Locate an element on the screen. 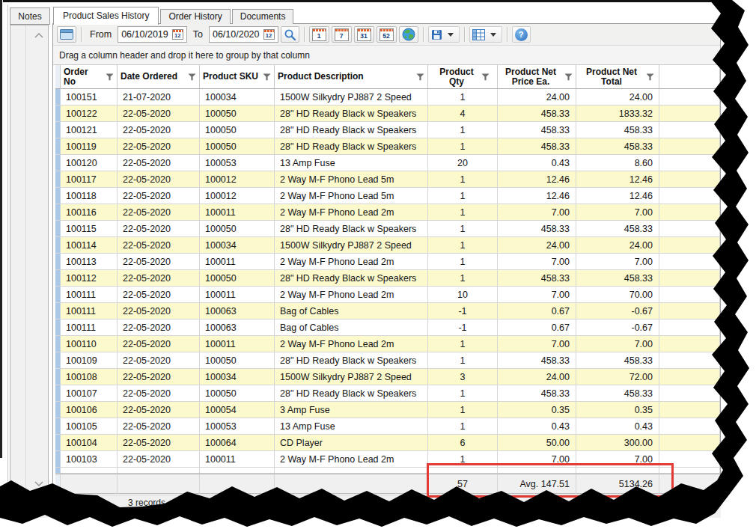 The image size is (756, 532). column-header-product-sku: Product SKU is located at coordinates (237, 77).